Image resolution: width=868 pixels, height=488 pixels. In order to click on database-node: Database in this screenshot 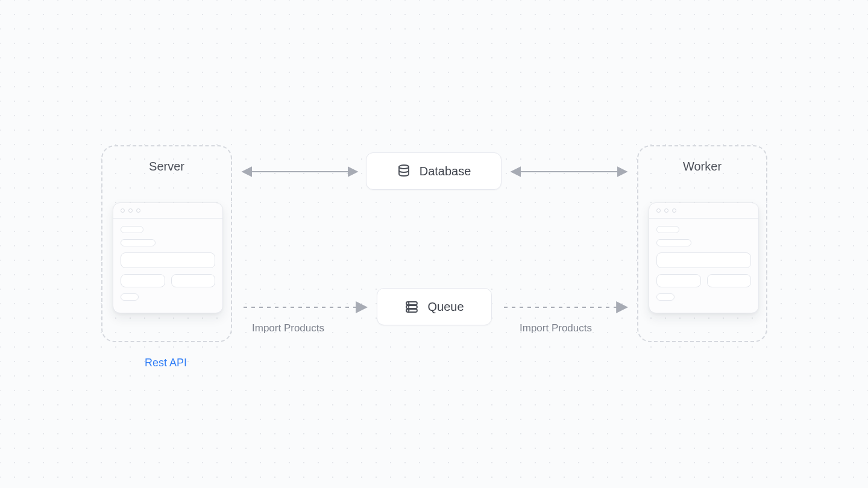, I will do `click(434, 171)`.